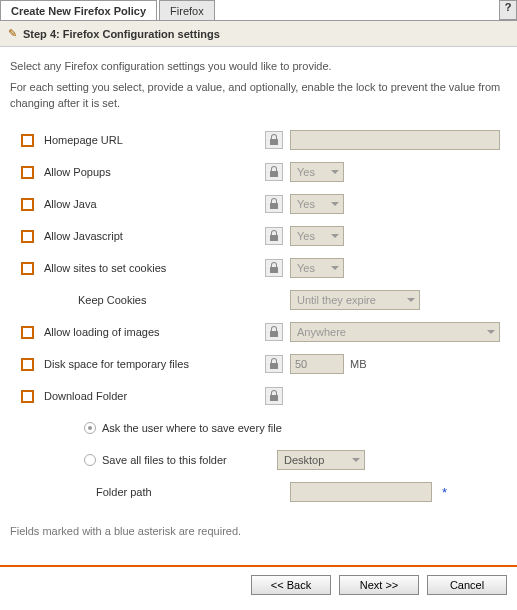 Image resolution: width=517 pixels, height=610 pixels. What do you see at coordinates (78, 10) in the screenshot?
I see `tab-create-policy: Create New Firefox Policy` at bounding box center [78, 10].